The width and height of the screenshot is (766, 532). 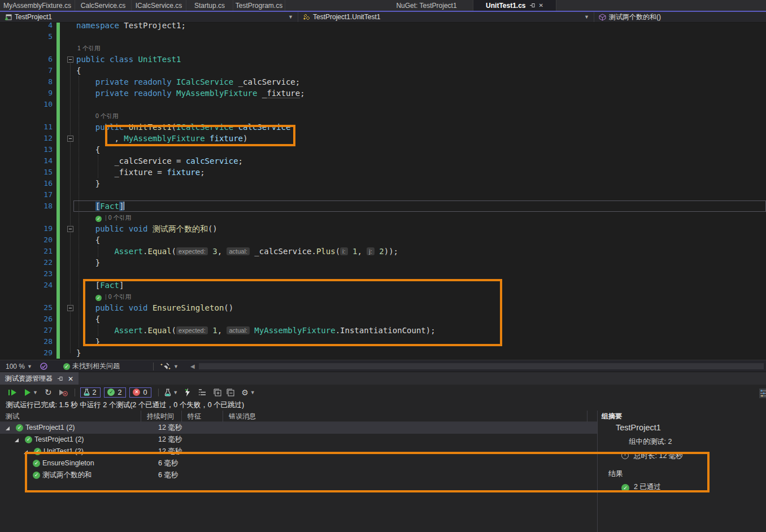 What do you see at coordinates (15, 367) in the screenshot?
I see `zoom-select: 100 %` at bounding box center [15, 367].